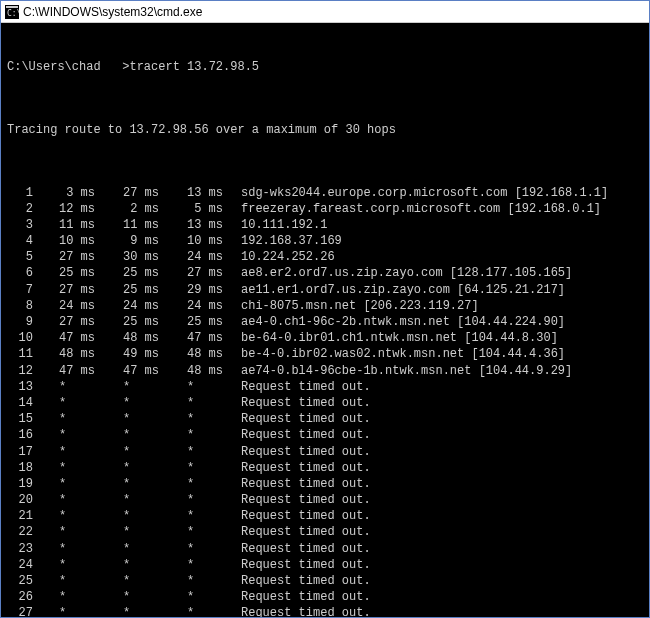  Describe the element at coordinates (325, 468) in the screenshot. I see `hop-row: 18* * * Request timed out.` at that location.